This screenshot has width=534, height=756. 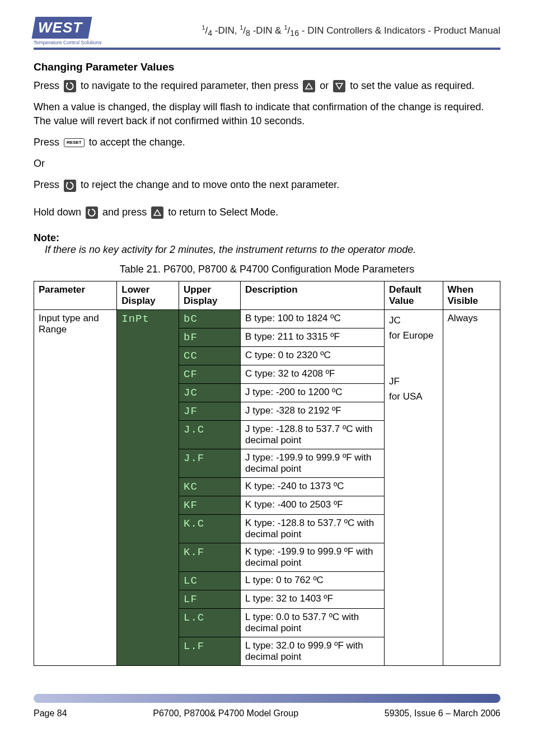 I want to click on description-cell: C type: 0 to 2320 ºC, so click(x=312, y=356).